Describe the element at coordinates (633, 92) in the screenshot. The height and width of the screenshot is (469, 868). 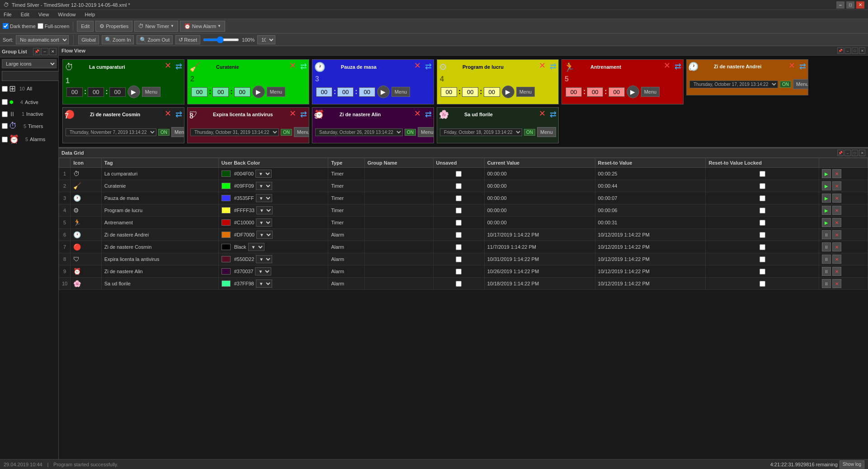
I see `card-5-play: ▶` at that location.